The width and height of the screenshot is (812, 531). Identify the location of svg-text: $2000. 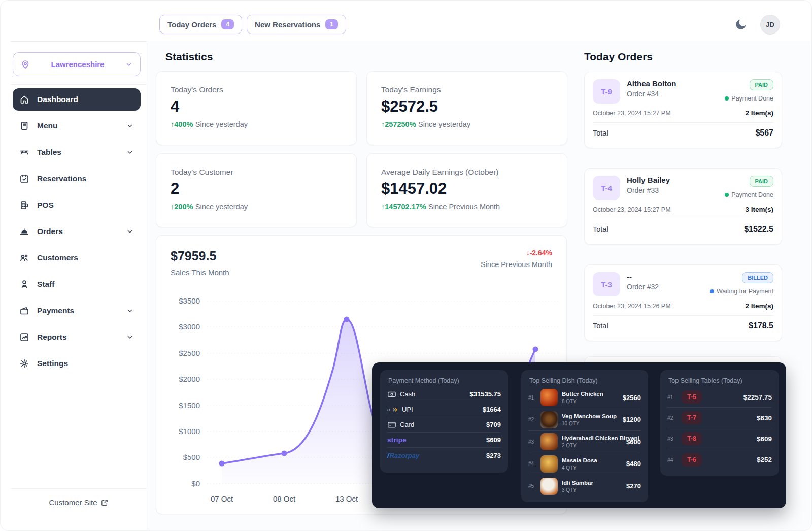
(189, 379).